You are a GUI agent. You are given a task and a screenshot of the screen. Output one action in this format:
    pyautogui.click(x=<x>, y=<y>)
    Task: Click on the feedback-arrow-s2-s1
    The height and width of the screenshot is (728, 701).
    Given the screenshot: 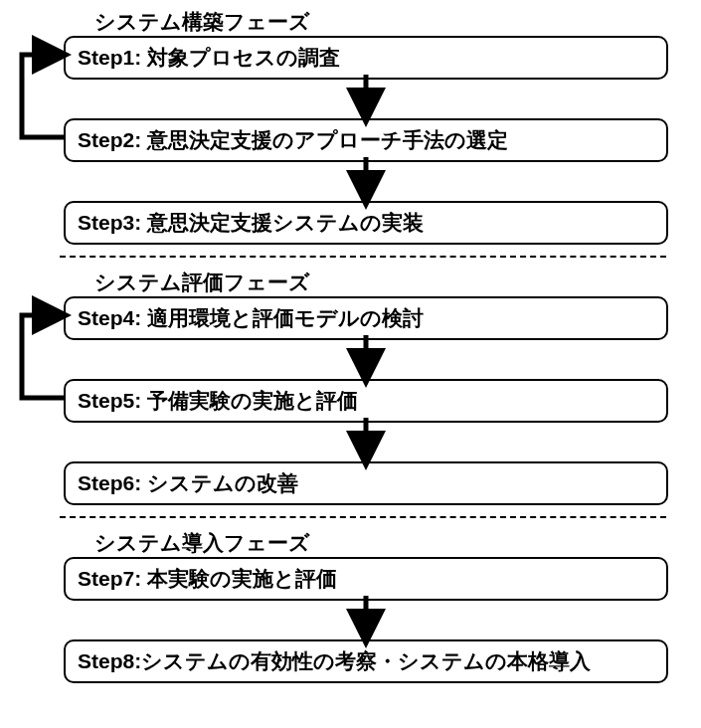 What is the action you would take?
    pyautogui.click(x=43, y=95)
    